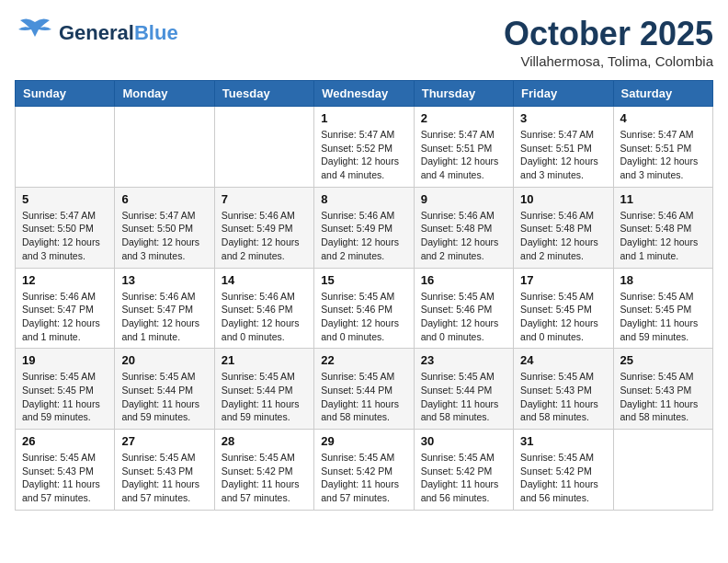 This screenshot has height=563, width=728. Describe the element at coordinates (265, 442) in the screenshot. I see `day-number: 28` at that location.